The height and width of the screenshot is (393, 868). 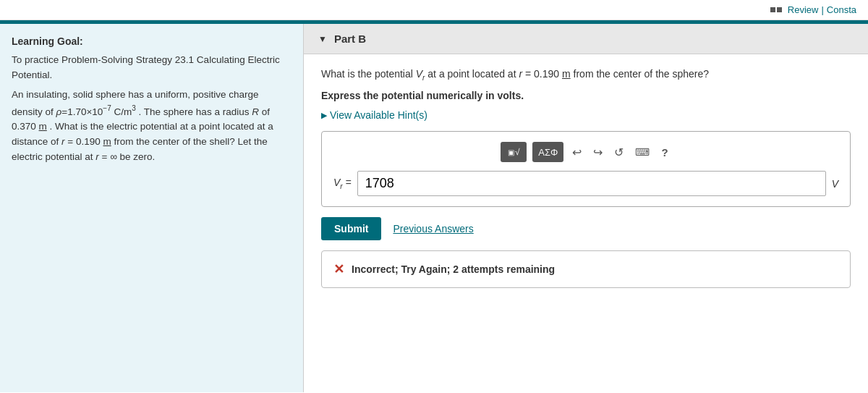 What do you see at coordinates (548, 152) in the screenshot?
I see `alpha-sigma-button: ΑΣΦ` at bounding box center [548, 152].